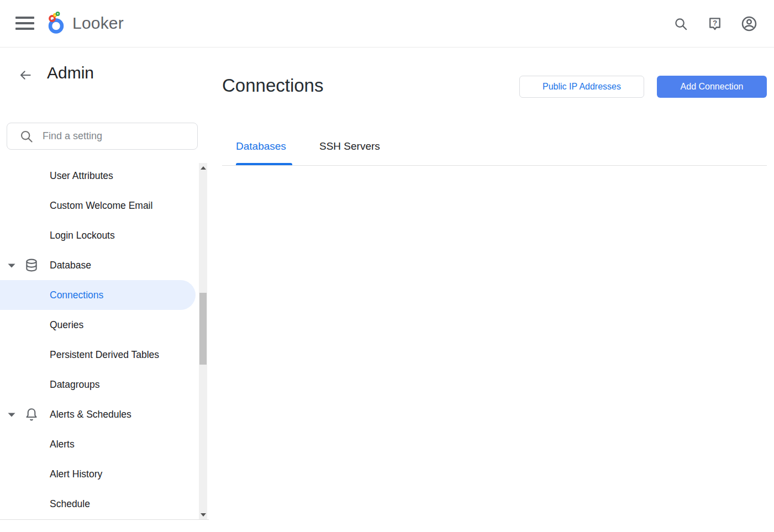  I want to click on sidebar-item-login-lockouts: Login Lockouts, so click(99, 235).